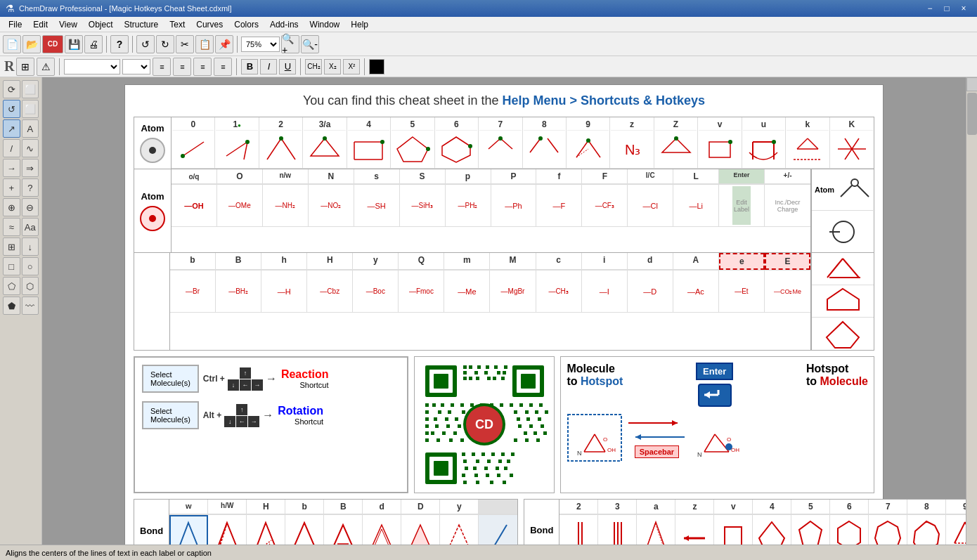  Describe the element at coordinates (92, 67) in the screenshot. I see `font-family-select` at that location.